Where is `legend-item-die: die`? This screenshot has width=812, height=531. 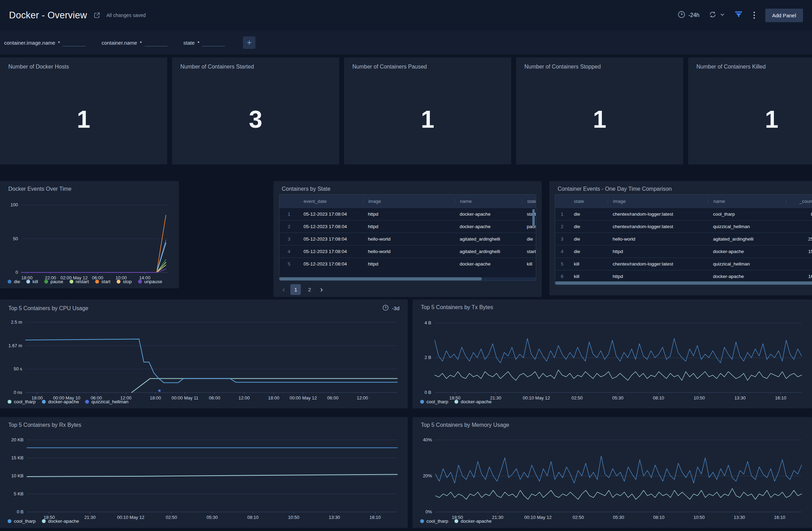
legend-item-die: die is located at coordinates (14, 282).